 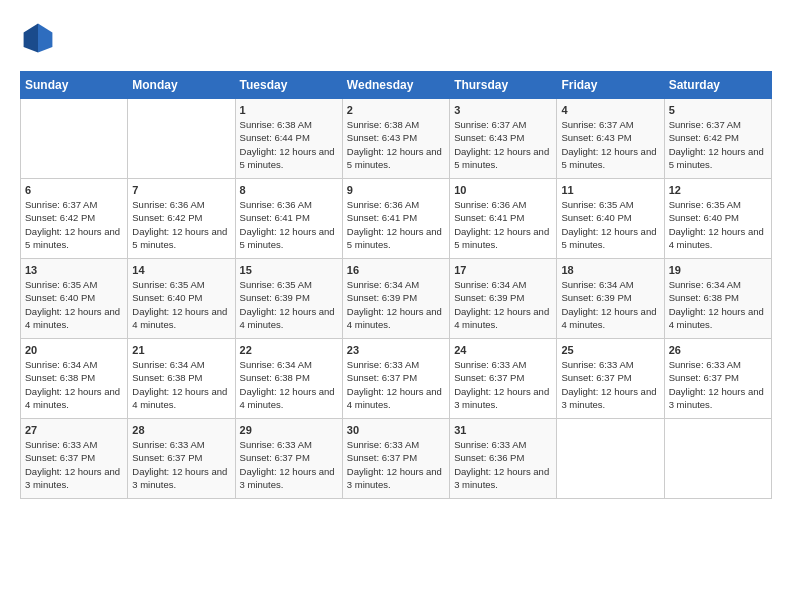 What do you see at coordinates (396, 350) in the screenshot?
I see `day-number: 23` at bounding box center [396, 350].